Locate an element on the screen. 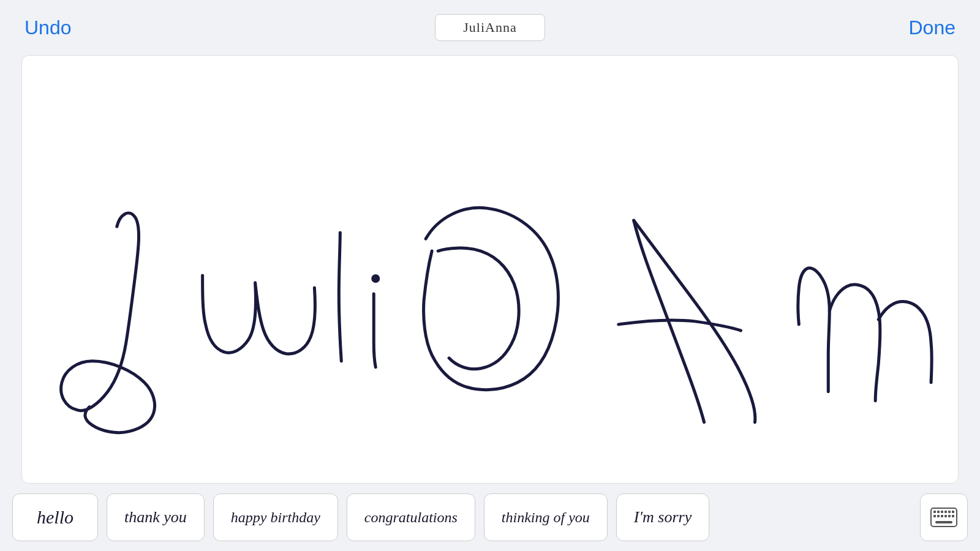  phrase-congratulations-button: congratulations is located at coordinates (411, 517).